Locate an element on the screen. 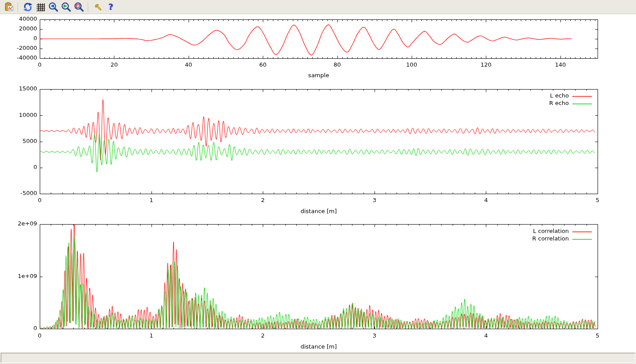 The width and height of the screenshot is (636, 364). grid-icon is located at coordinates (41, 7).